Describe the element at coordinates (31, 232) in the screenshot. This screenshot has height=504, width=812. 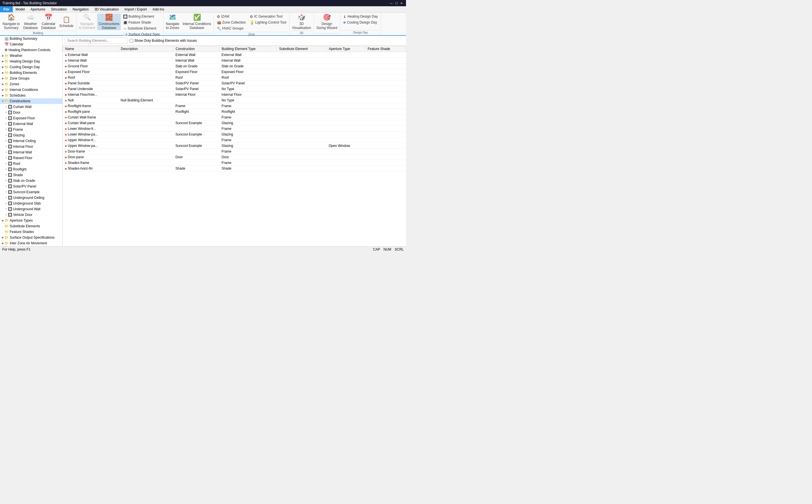
I see `sidebar-item-feature-shades: 📁 Feature Shades` at that location.